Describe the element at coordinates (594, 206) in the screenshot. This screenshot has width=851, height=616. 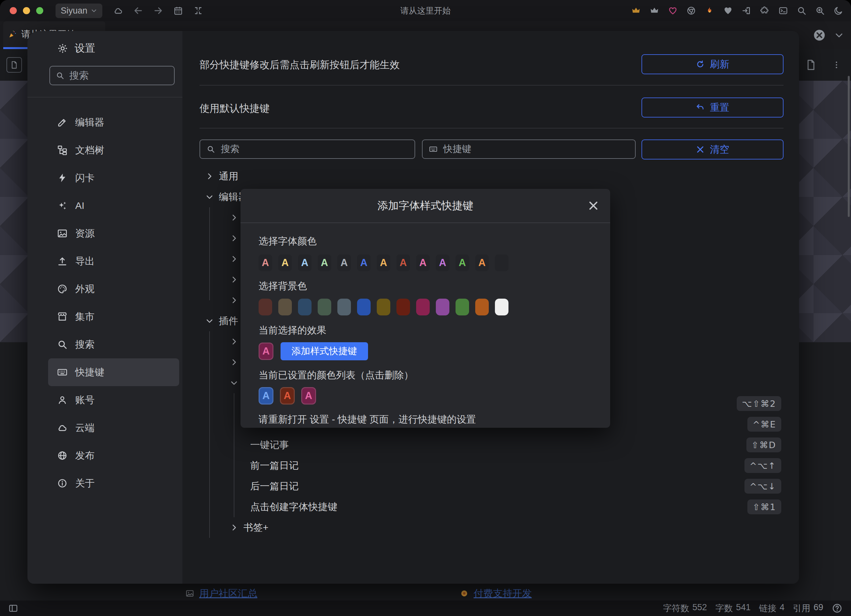
I see `close-icon` at that location.